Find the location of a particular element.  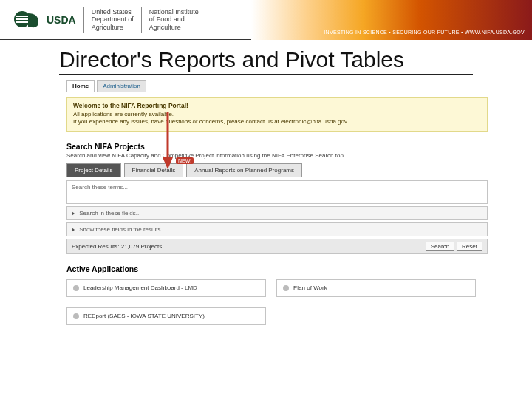

welcome-box: Welcome to the NIFA Reporting Portal! Al… is located at coordinates (277, 114).